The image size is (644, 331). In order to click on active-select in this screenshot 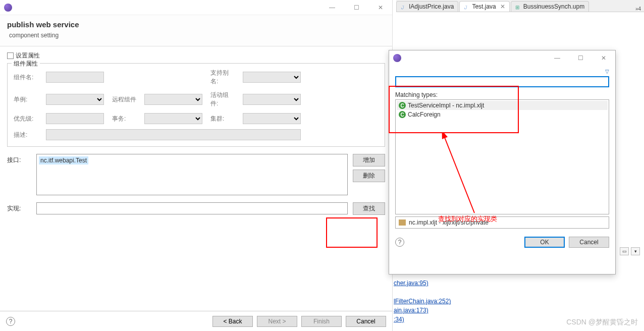, I will do `click(272, 99)`.